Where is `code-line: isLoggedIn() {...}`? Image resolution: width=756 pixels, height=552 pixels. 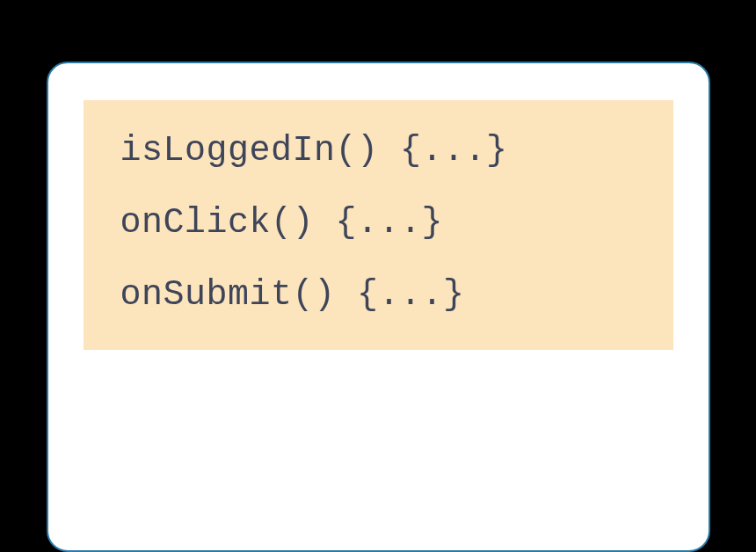
code-line: isLoggedIn() {...} is located at coordinates (378, 151).